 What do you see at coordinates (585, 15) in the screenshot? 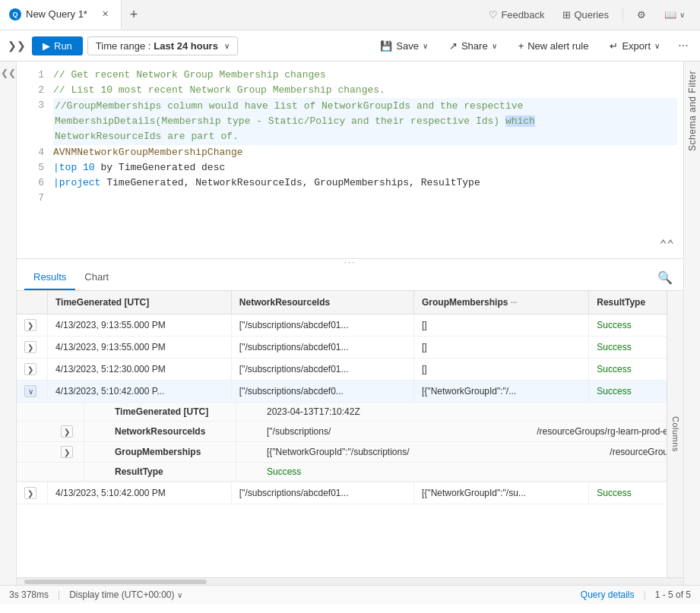
I see `queries-btn: ⊞ Queries` at bounding box center [585, 15].